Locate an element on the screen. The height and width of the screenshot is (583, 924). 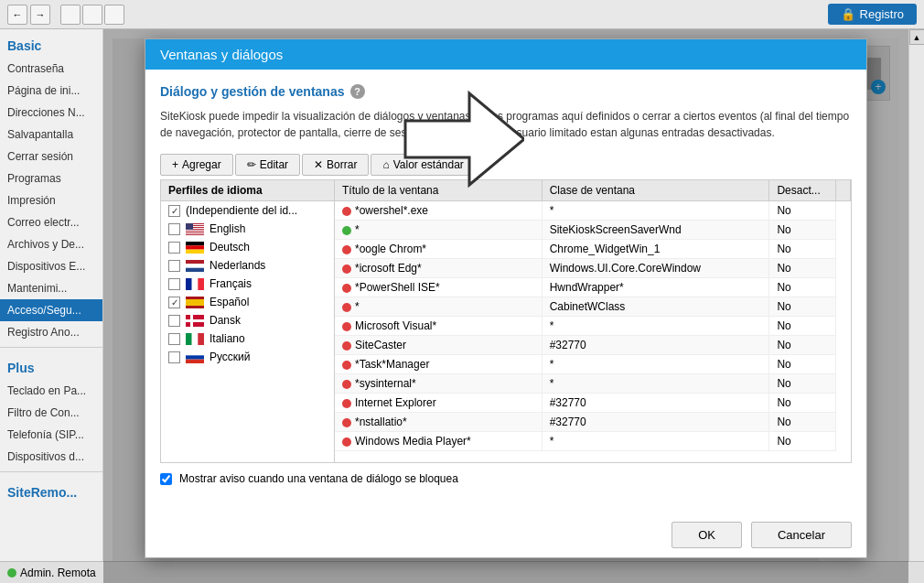
sidebar-item-dispositivos: Dispositivos E... is located at coordinates (51, 266).